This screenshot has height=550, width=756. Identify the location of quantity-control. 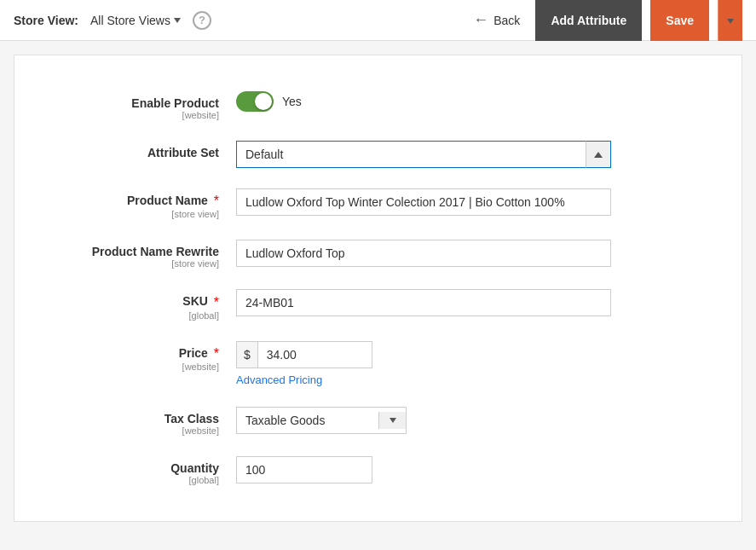
(424, 470).